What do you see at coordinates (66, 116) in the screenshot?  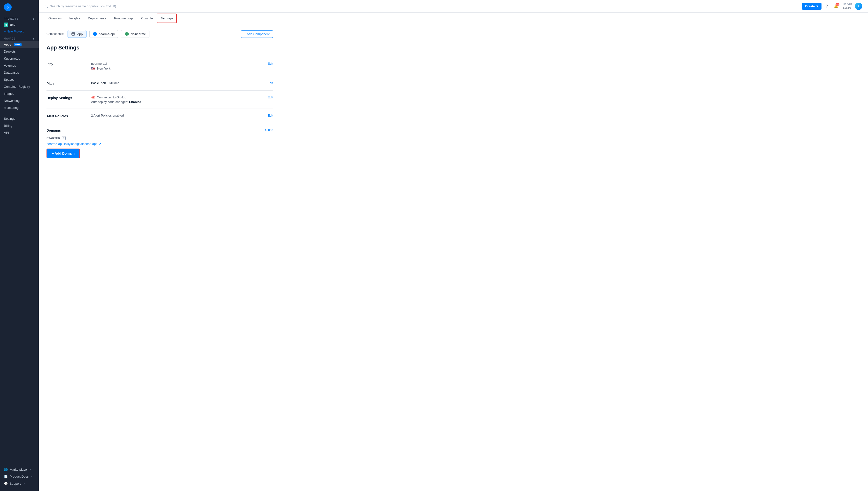 I see `alert-policies-label: Alert Policies` at bounding box center [66, 116].